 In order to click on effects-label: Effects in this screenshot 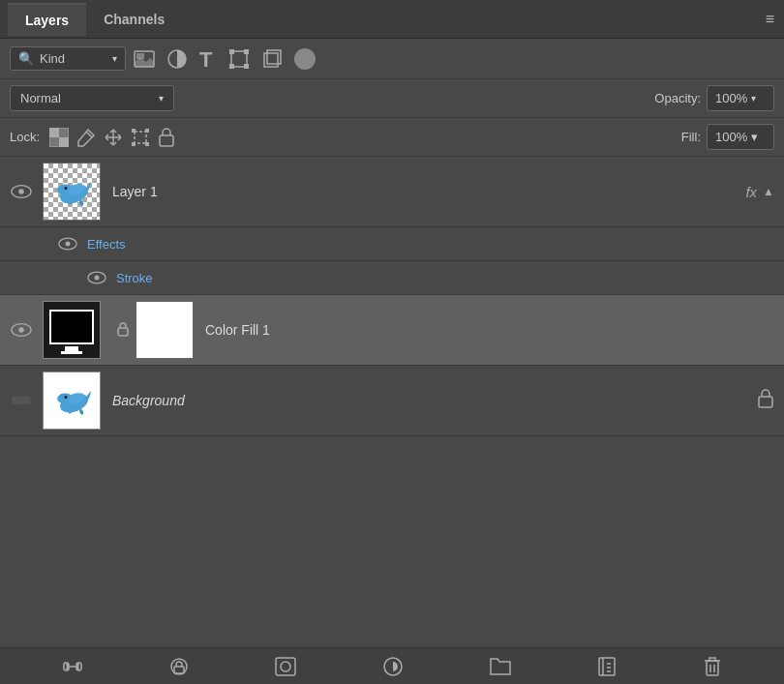, I will do `click(431, 244)`.